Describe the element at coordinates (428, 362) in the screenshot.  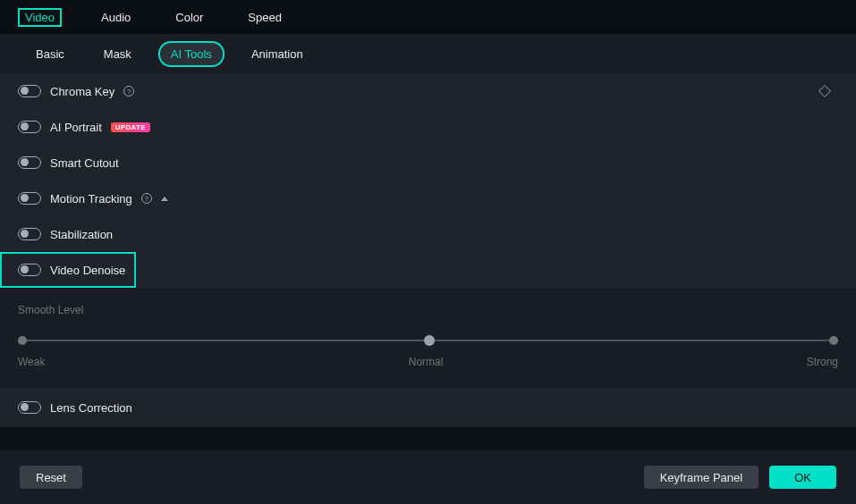
I see `slider-labels: Weak Normal Strong` at that location.